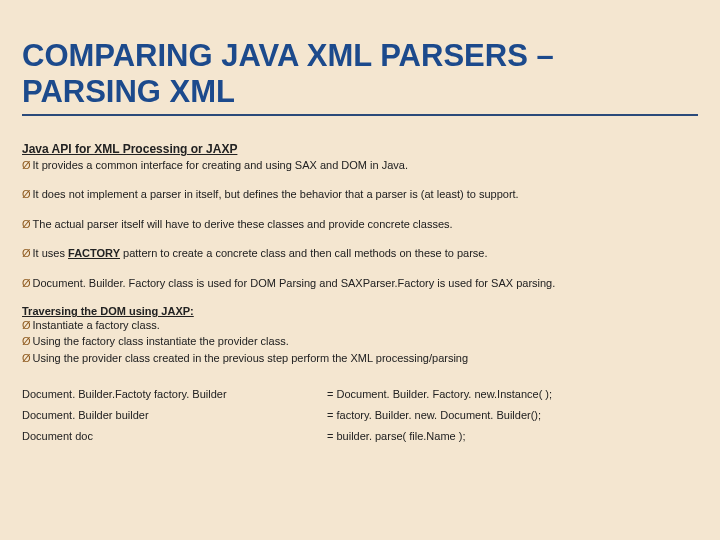 This screenshot has height=540, width=720. I want to click on code-line: Document. Builder.Factoty factory. Build…, so click(174, 394).